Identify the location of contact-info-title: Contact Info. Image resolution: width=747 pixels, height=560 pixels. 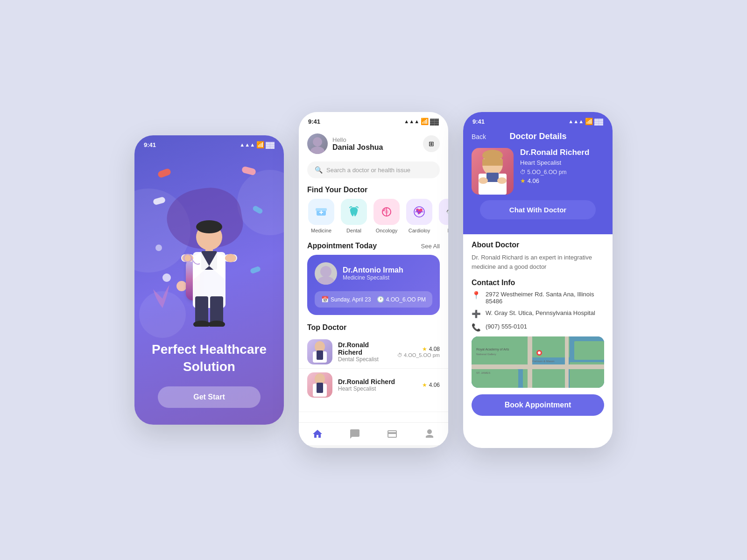
(538, 283).